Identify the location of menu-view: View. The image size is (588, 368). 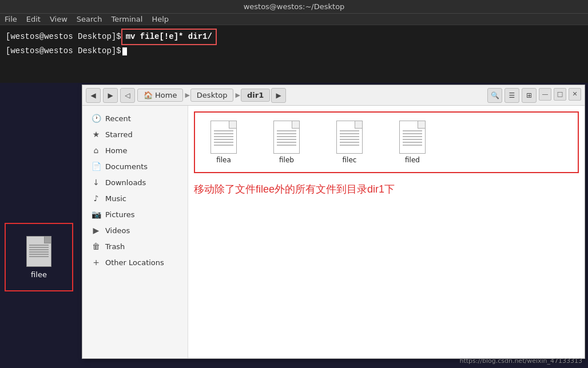
(58, 19).